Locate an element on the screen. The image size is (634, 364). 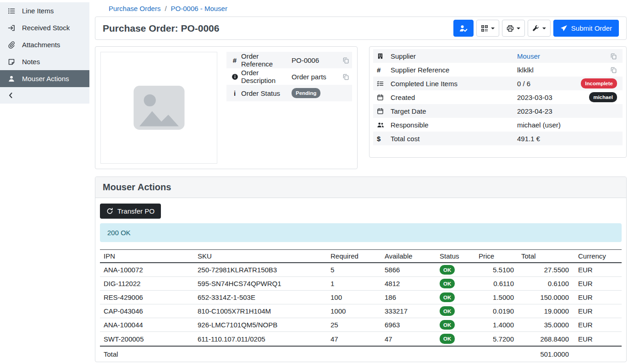
cell-ipn: ANA-100072 is located at coordinates (147, 270).